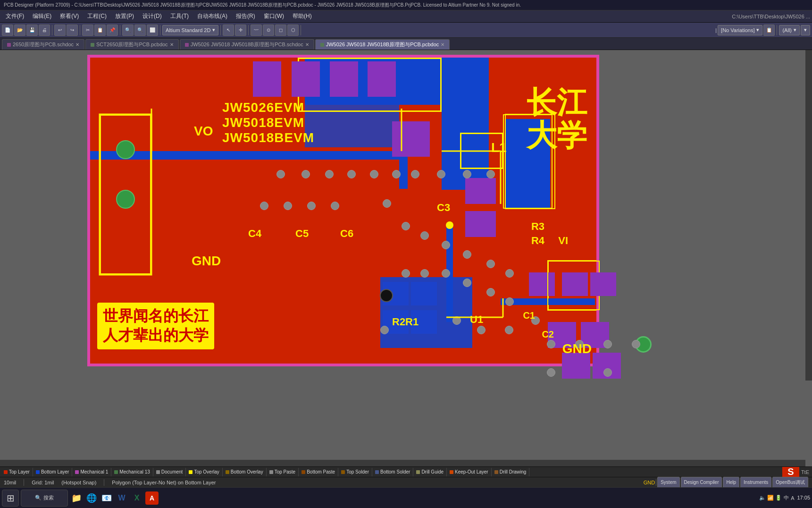 The height and width of the screenshot is (508, 812). What do you see at coordinates (281, 30) in the screenshot?
I see `tb-pad: ◻` at bounding box center [281, 30].